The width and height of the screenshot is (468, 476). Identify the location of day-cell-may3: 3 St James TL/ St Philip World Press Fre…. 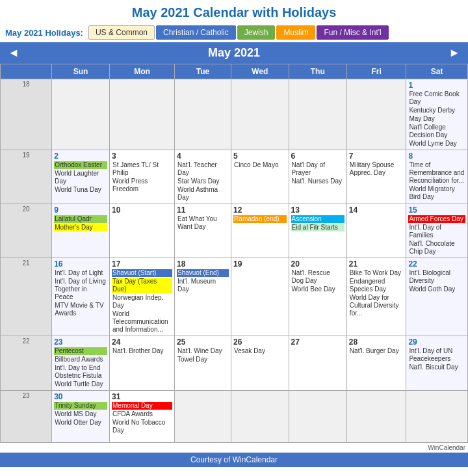
(142, 177).